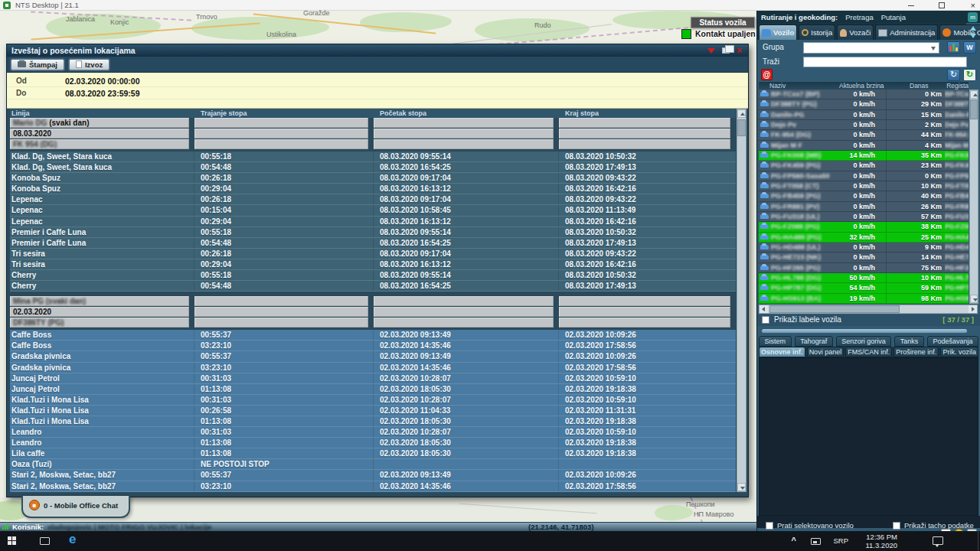 Image resolution: width=980 pixels, height=551 pixels. Describe the element at coordinates (973, 28) in the screenshot. I see `chevron-up-icon` at that location.